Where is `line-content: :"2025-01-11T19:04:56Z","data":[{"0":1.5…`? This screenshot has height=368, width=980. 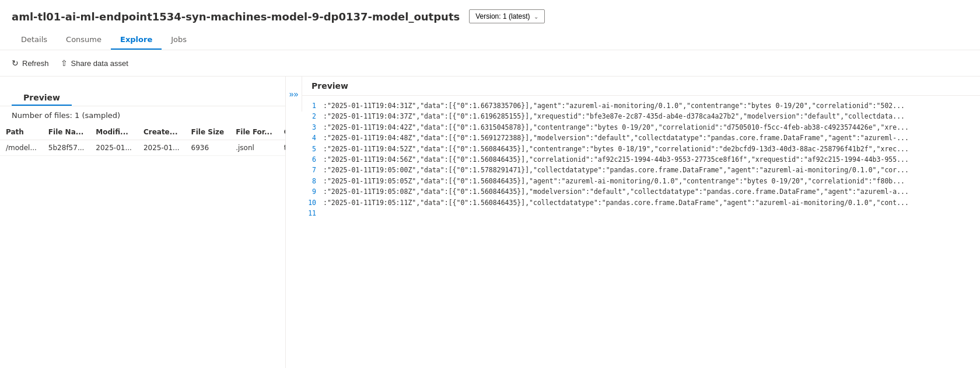 line-content: :"2025-01-11T19:04:56Z","data":[{"0":1.5… is located at coordinates (616, 159).